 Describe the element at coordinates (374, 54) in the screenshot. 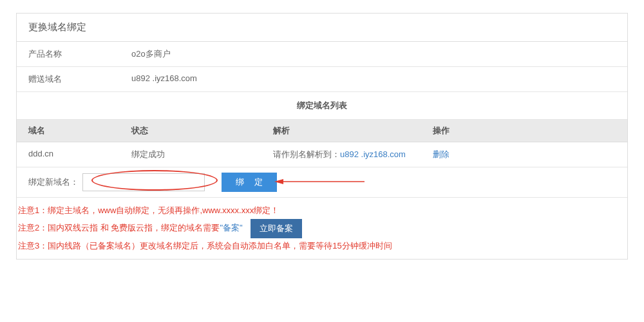

I see `product-value: o2o多商户` at that location.